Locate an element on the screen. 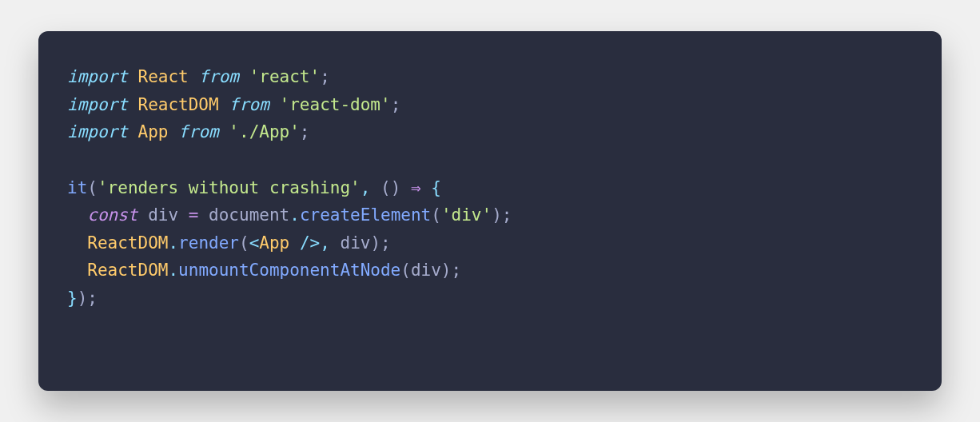  code-line-2: import ReactDOM from 'react-dom'; is located at coordinates (233, 105).